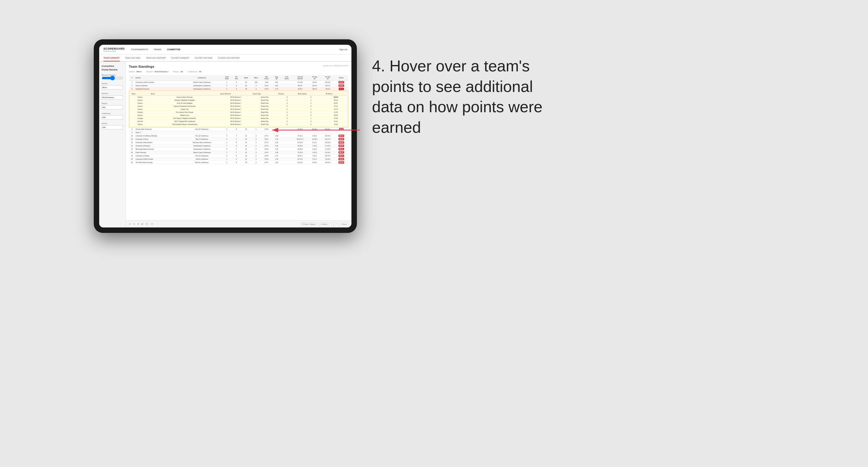 The height and width of the screenshot is (467, 868). I want to click on conference-filter-label: Conference:, so click(193, 71).